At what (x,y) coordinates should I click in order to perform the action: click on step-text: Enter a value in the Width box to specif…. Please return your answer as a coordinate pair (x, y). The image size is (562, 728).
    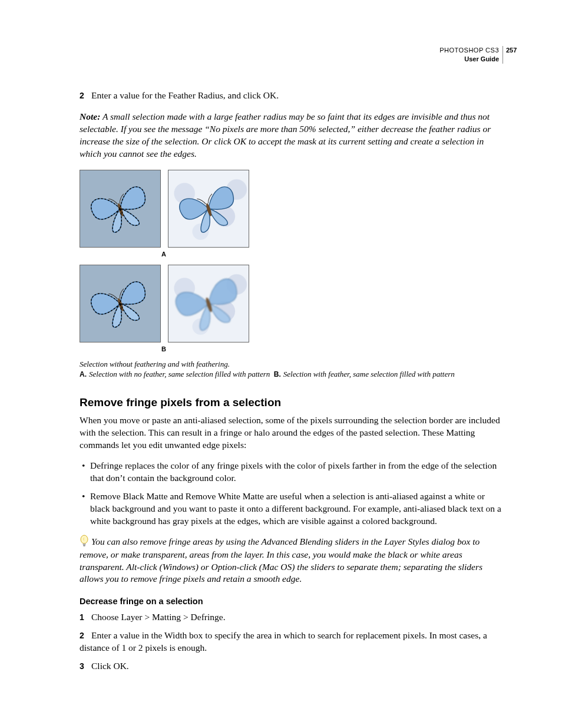
    Looking at the image, I should click on (283, 641).